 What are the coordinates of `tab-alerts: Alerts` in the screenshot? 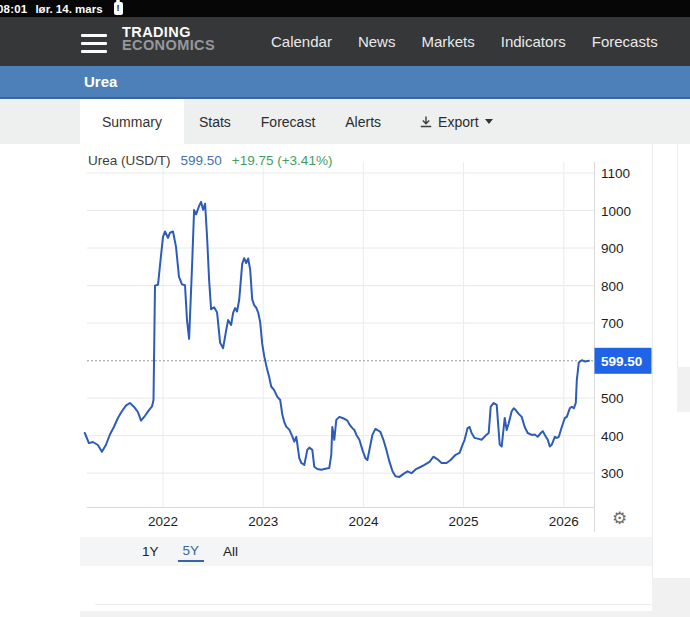 It's located at (363, 122).